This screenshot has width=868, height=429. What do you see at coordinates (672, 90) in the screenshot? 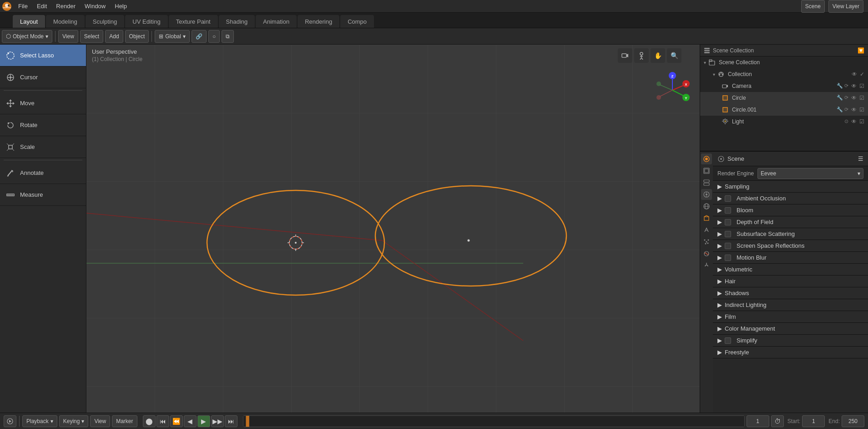
I see `axis-gizmo: Z X Y` at bounding box center [672, 90].